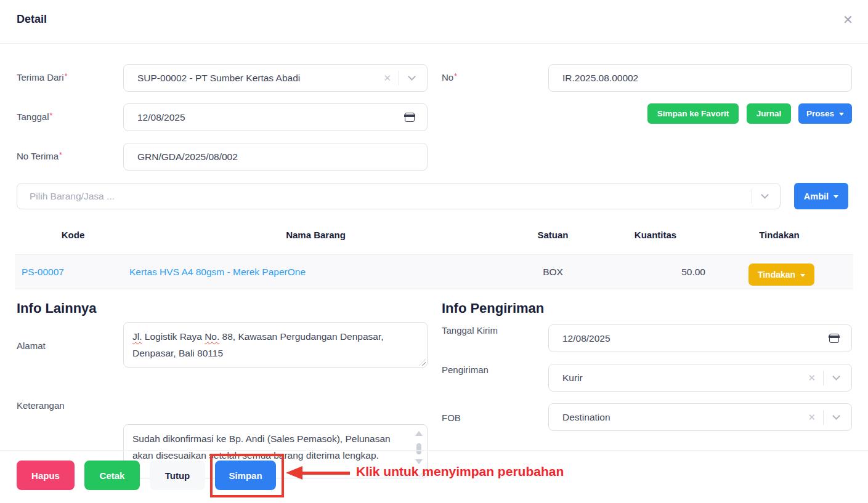 This screenshot has width=868, height=503. What do you see at coordinates (217, 272) in the screenshot?
I see `item-nama-link: Kertas HVS A4 80gsm - Merek PaperOne` at bounding box center [217, 272].